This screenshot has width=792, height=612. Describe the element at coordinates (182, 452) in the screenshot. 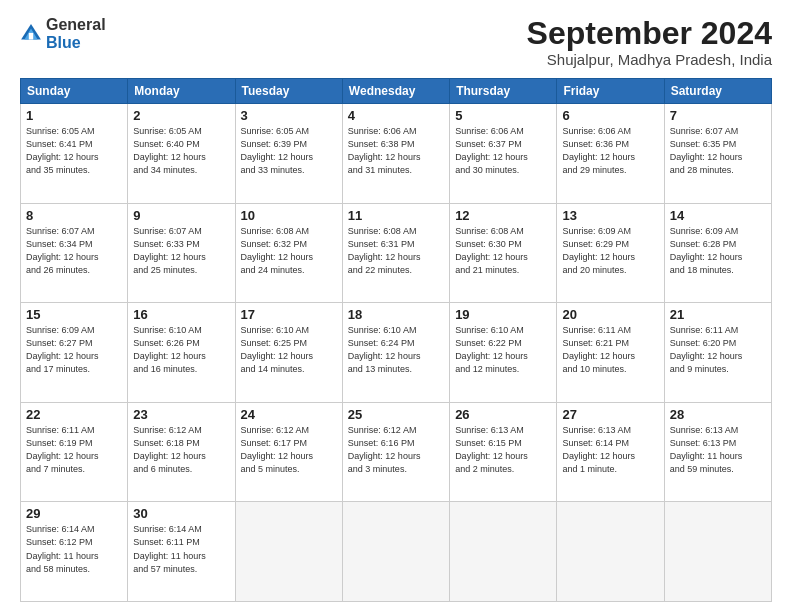

I see `table-row: 23Sunrise: 6:12 AM Sunset: 6:18 PM Dayli…` at that location.